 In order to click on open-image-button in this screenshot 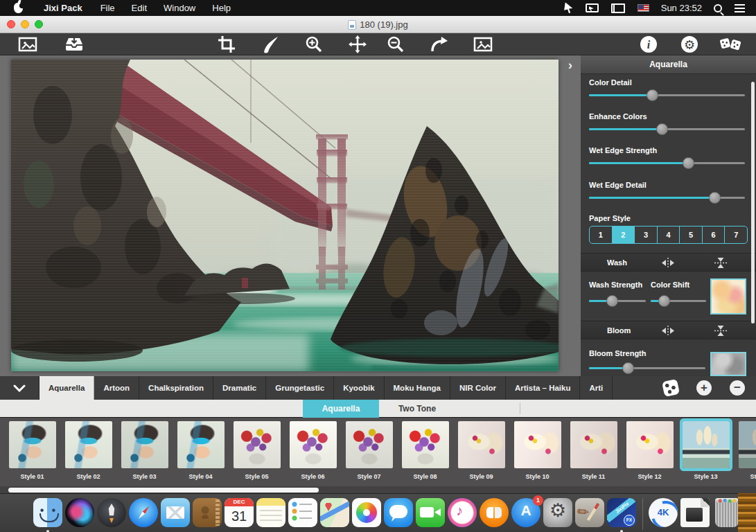, I will do `click(28, 44)`.